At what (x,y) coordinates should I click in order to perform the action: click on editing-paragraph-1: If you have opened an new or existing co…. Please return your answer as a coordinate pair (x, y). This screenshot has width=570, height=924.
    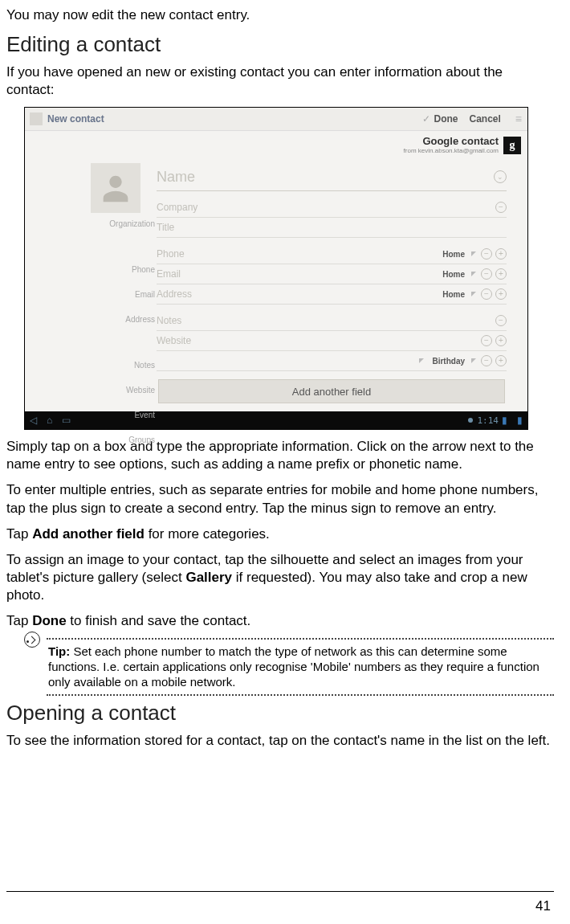
    Looking at the image, I should click on (280, 81).